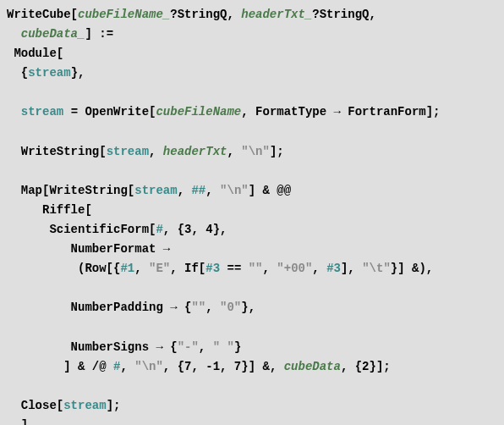 This screenshot has width=504, height=425. What do you see at coordinates (252, 73) in the screenshot?
I see `code-line-4: {stream},` at bounding box center [252, 73].